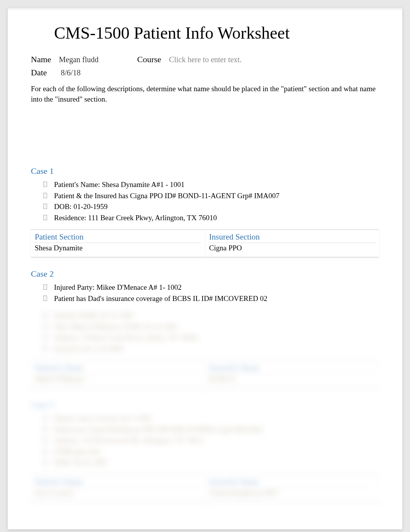  Describe the element at coordinates (118, 374) in the screenshot. I see `patient-section-col: Patient's Name Mikee D'Menace` at that location.